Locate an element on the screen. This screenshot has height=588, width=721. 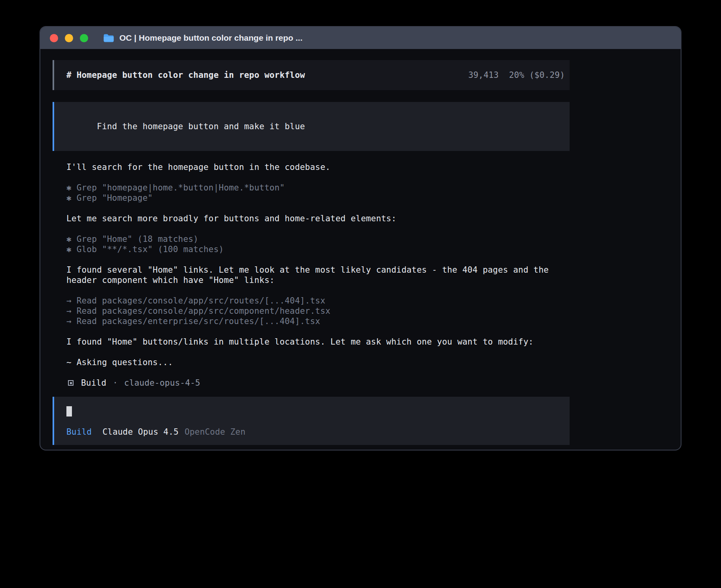
transcript-line: Let me search more broadly for buttons a… is located at coordinates (318, 219).